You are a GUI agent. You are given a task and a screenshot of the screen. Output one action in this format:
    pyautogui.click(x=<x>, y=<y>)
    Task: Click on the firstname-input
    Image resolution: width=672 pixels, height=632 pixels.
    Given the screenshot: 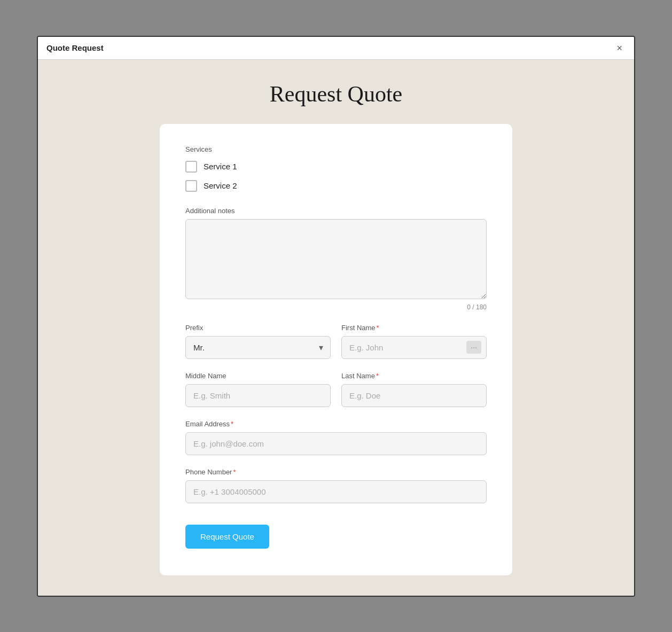 What is the action you would take?
    pyautogui.click(x=414, y=347)
    